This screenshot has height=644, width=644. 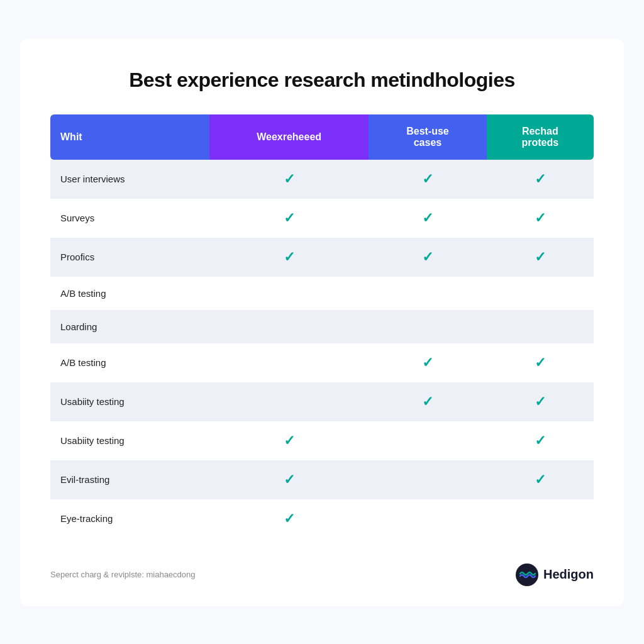 What do you see at coordinates (130, 480) in the screenshot?
I see `method-name: Evil-trasting` at bounding box center [130, 480].